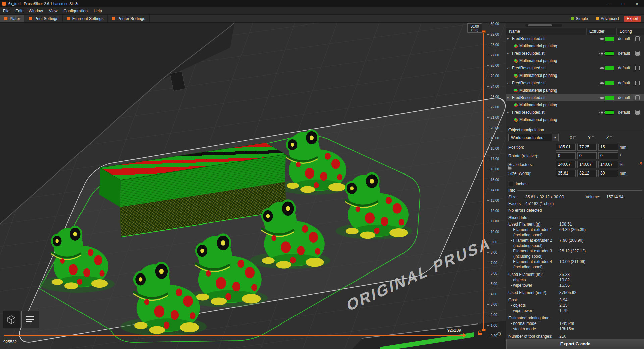  Describe the element at coordinates (511, 184) in the screenshot. I see `inches-checkbox` at that location.